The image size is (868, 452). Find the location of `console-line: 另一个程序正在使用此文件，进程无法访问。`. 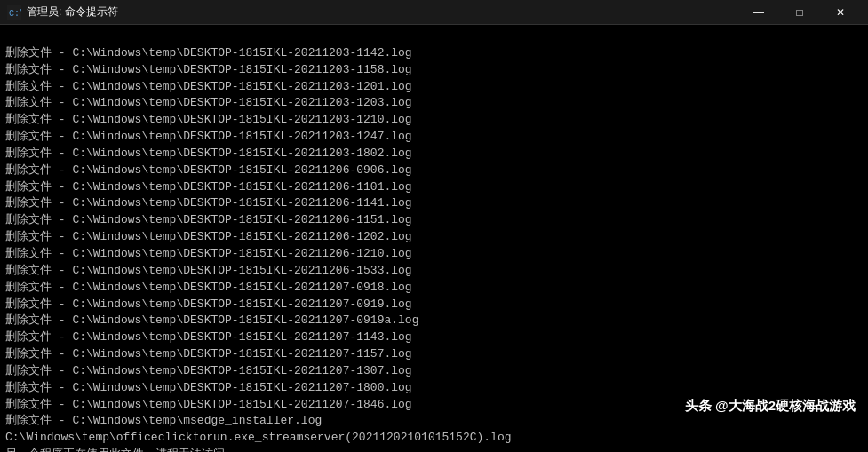

console-line: 另一个程序正在使用此文件，进程无法访问。 is located at coordinates (434, 449).